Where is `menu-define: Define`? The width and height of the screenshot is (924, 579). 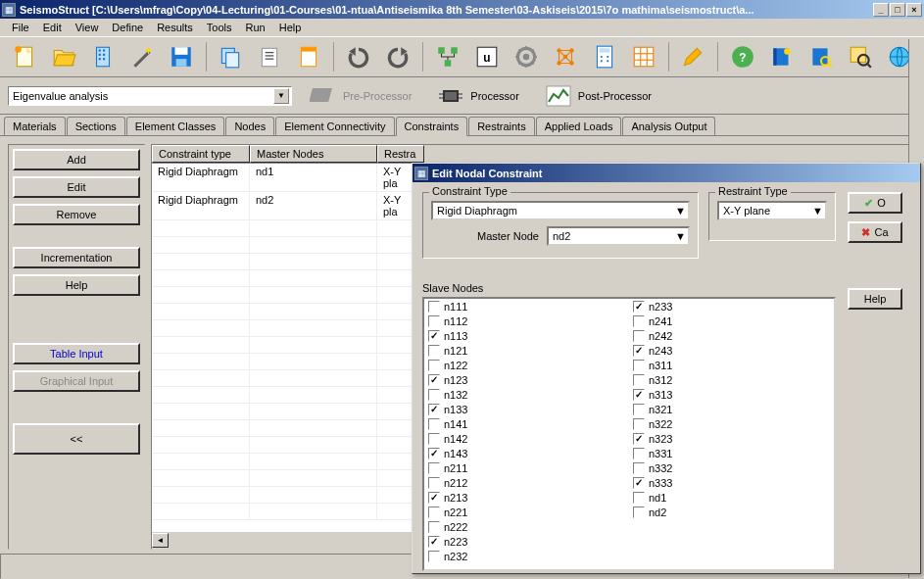 menu-define: Define is located at coordinates (127, 27).